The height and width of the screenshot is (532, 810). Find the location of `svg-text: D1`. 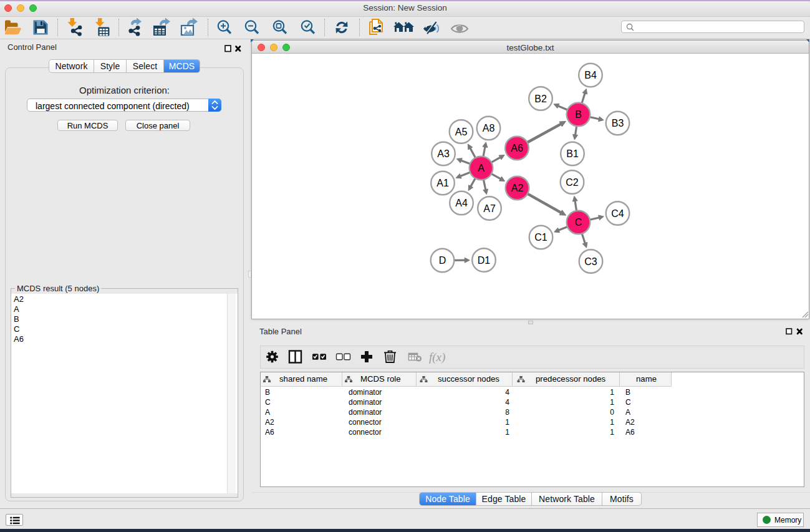

svg-text: D1 is located at coordinates (484, 261).